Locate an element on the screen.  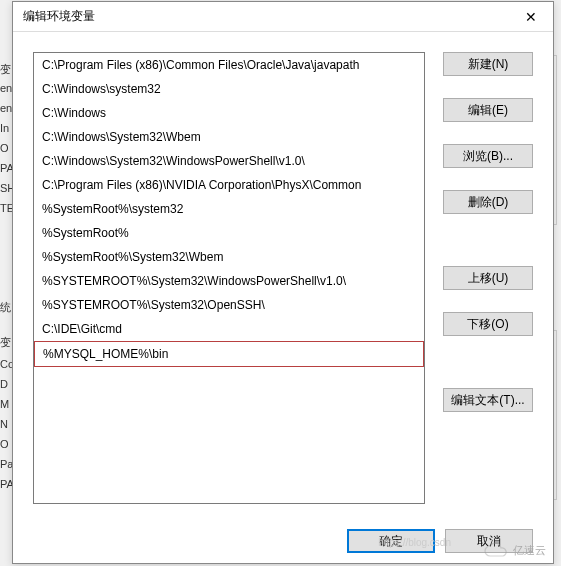
watermark-text: 亿速云 is located at coordinates (530, 550).